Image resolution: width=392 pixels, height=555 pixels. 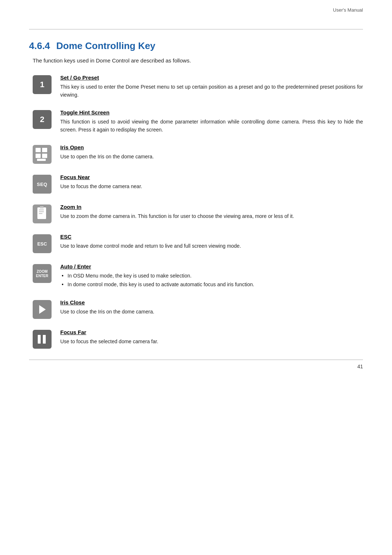 What do you see at coordinates (196, 46) in the screenshot?
I see `section-title: 4.6.4 Dome Controlling Key` at bounding box center [196, 46].